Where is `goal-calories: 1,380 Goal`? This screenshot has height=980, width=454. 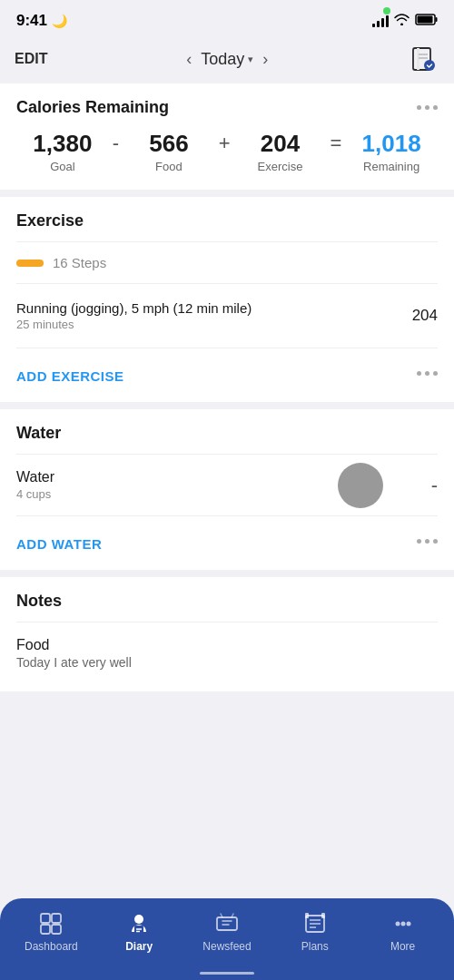 goal-calories: 1,380 Goal is located at coordinates (63, 152).